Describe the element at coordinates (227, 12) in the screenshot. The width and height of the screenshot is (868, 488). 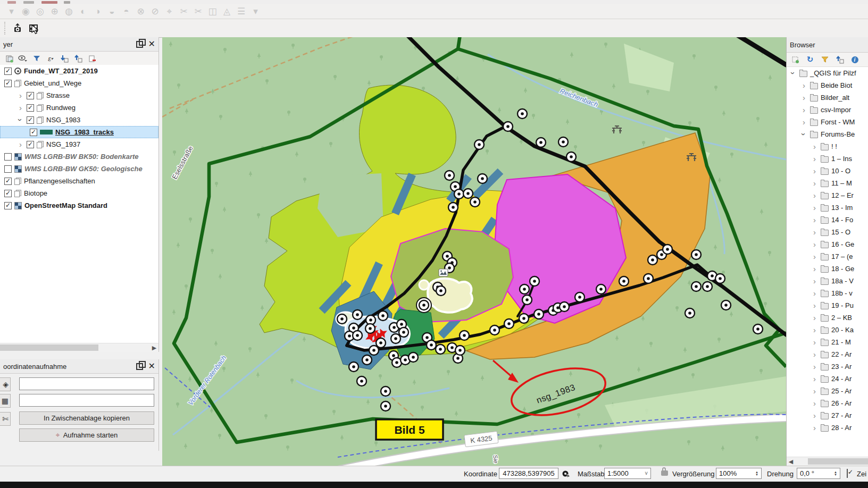
I see `digitize-tool-15: ◬` at that location.